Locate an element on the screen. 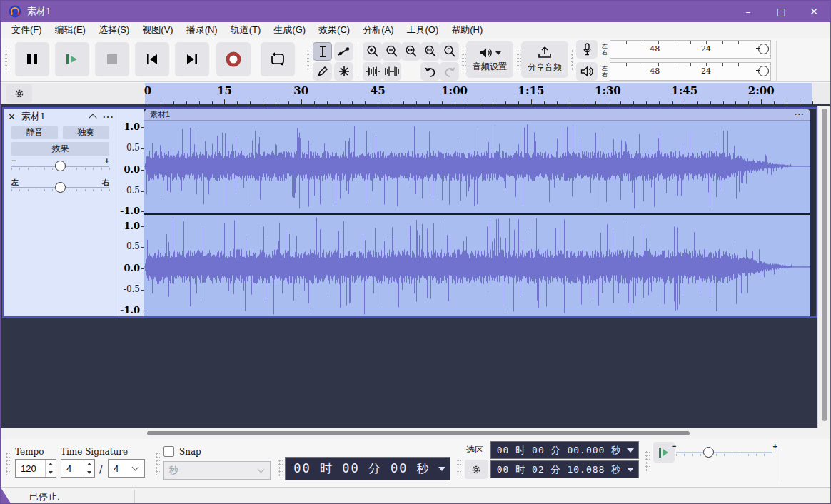 The height and width of the screenshot is (504, 831). stop-button is located at coordinates (112, 59).